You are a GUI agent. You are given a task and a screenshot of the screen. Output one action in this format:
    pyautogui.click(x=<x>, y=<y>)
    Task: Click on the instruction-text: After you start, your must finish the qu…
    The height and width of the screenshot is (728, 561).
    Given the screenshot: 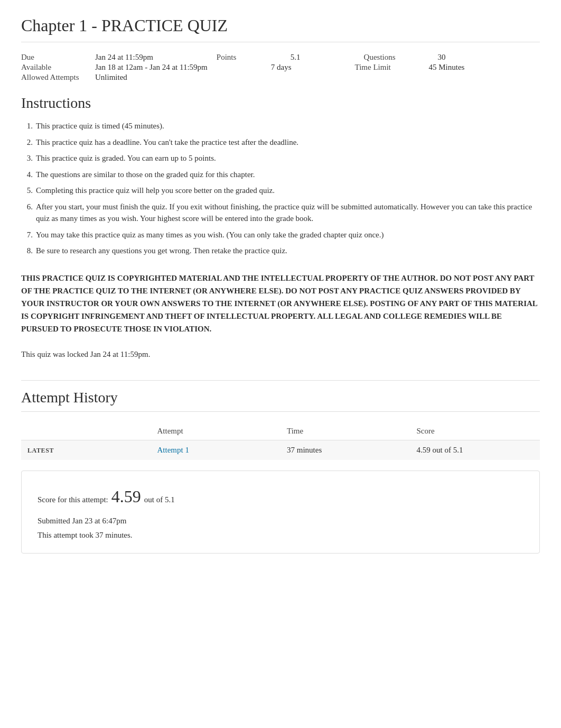 What is the action you would take?
    pyautogui.click(x=288, y=213)
    